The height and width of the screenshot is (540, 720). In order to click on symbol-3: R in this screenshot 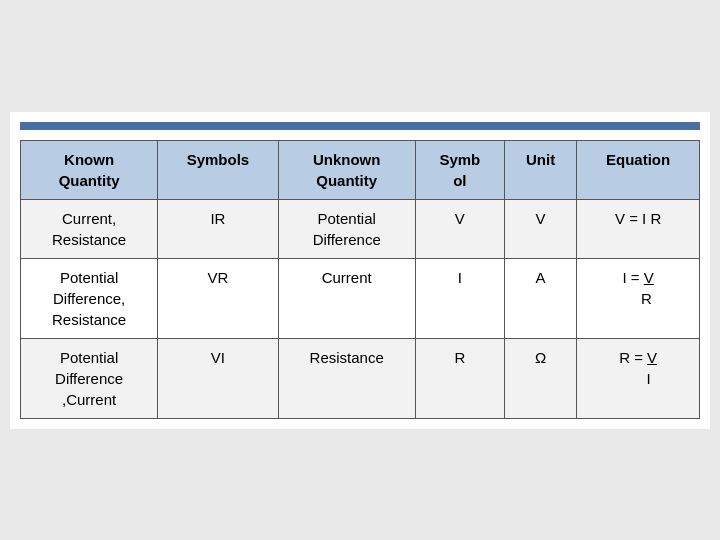, I will do `click(460, 378)`.